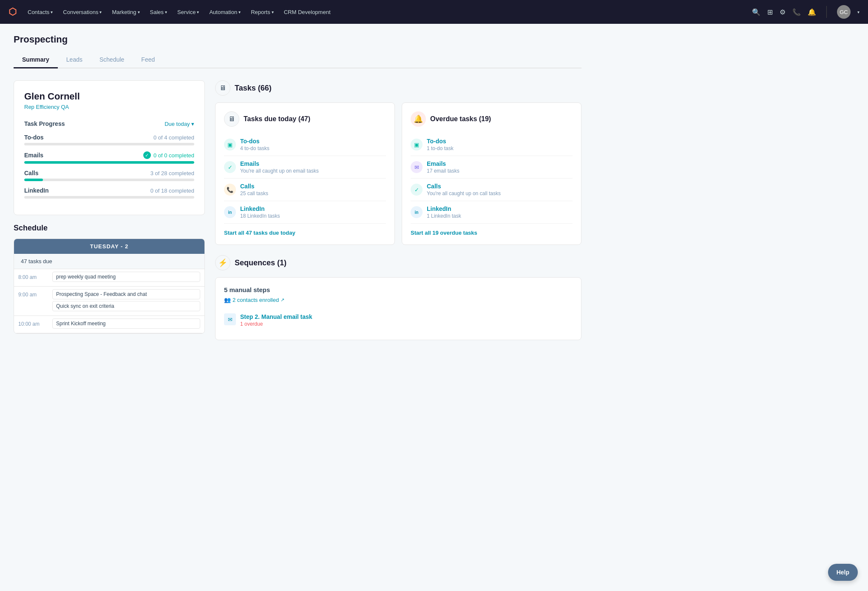 This screenshot has width=868, height=591. I want to click on overdue-tasks-header: 🔔 Overdue tasks (19), so click(491, 119).